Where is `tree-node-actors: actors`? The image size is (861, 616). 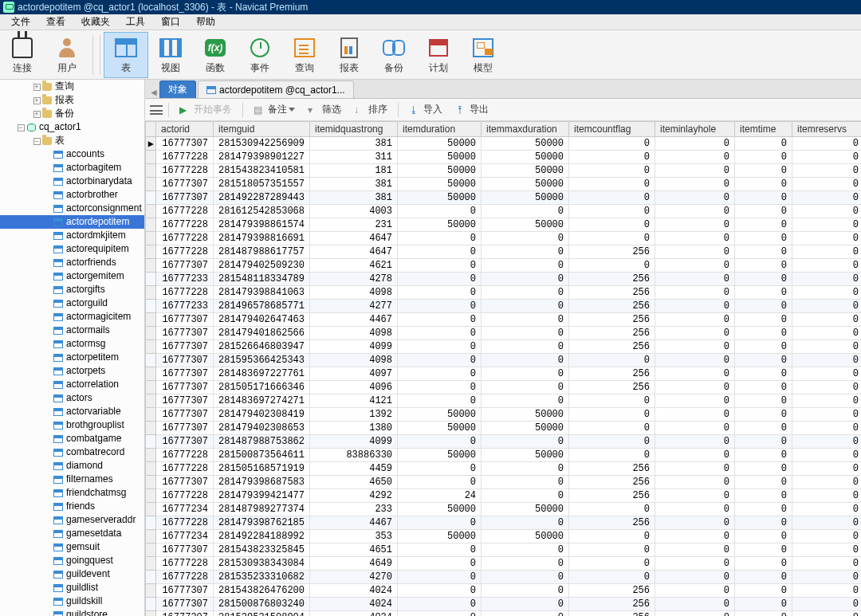
tree-node-actors: actors is located at coordinates (72, 398).